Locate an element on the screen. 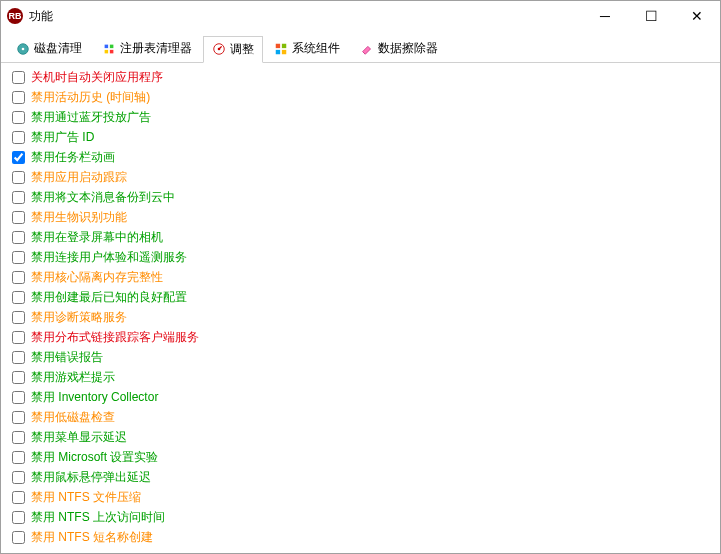  tab-system-components: 系统组件 is located at coordinates (307, 48).